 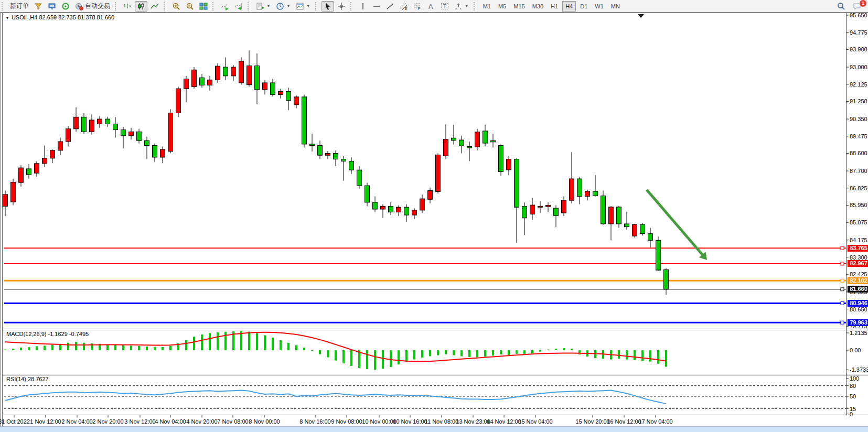 What do you see at coordinates (417, 6) in the screenshot?
I see `fibonacci-button: F` at bounding box center [417, 6].